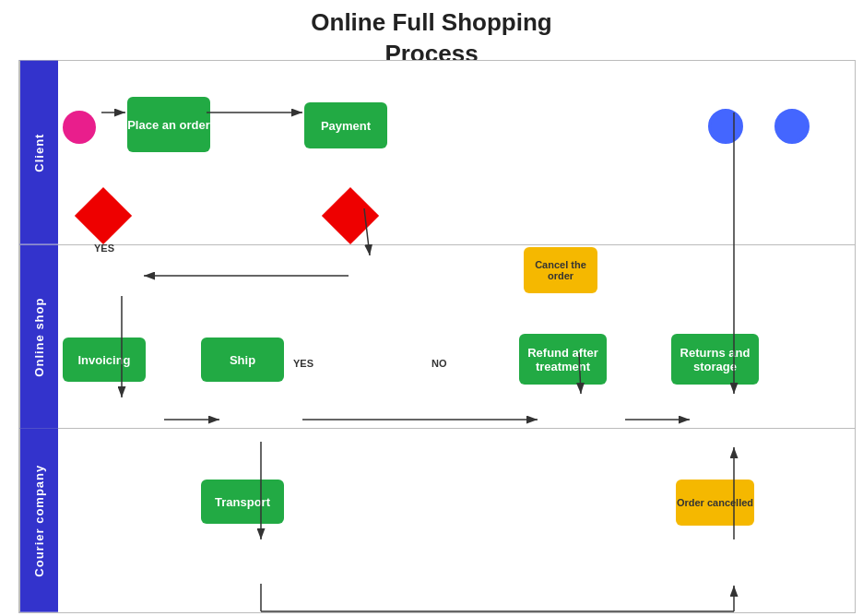  Describe the element at coordinates (39, 520) in the screenshot. I see `lane-courier-label: Courier company` at that location.